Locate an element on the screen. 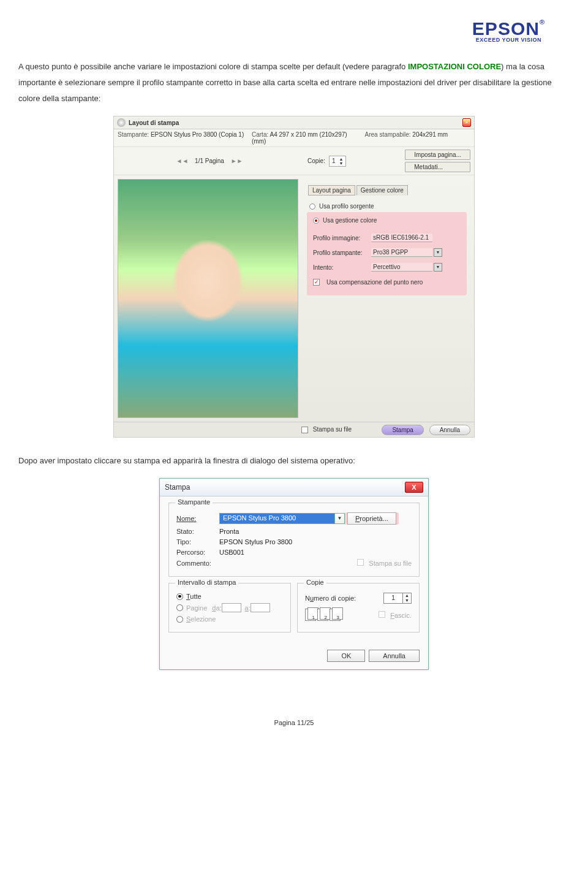 The height and width of the screenshot is (893, 588). range-group: Intervallo di stampa Tutte Pagine da: a:… is located at coordinates (230, 608).